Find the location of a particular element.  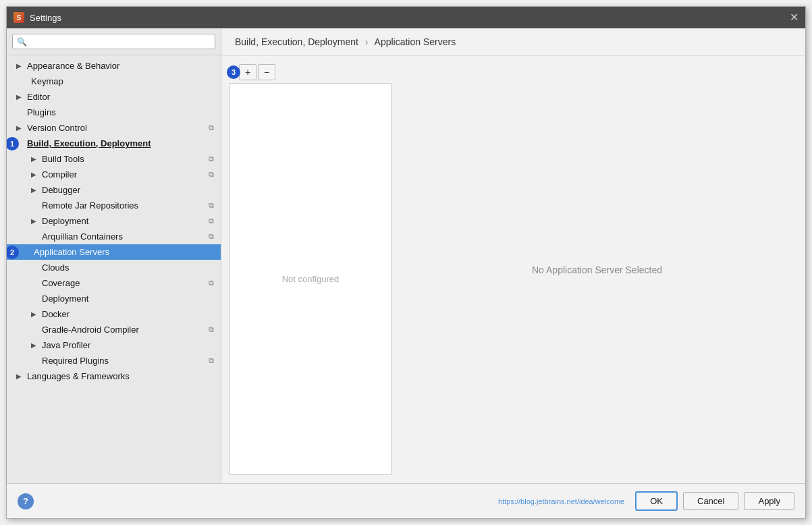

sidebar-item-app-servers: 2 Application Servers is located at coordinates (113, 252).